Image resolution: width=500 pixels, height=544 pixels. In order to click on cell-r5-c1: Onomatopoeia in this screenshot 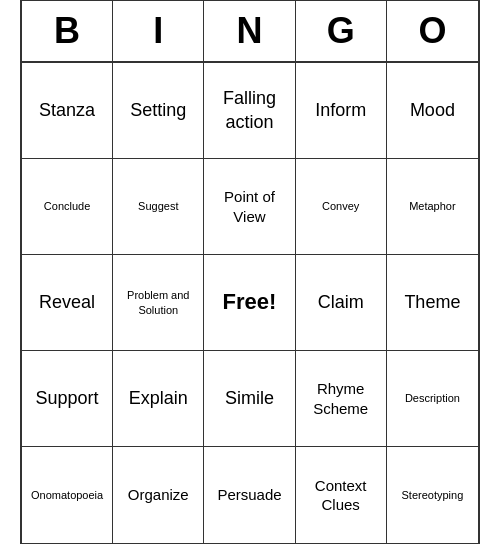, I will do `click(68, 495)`.